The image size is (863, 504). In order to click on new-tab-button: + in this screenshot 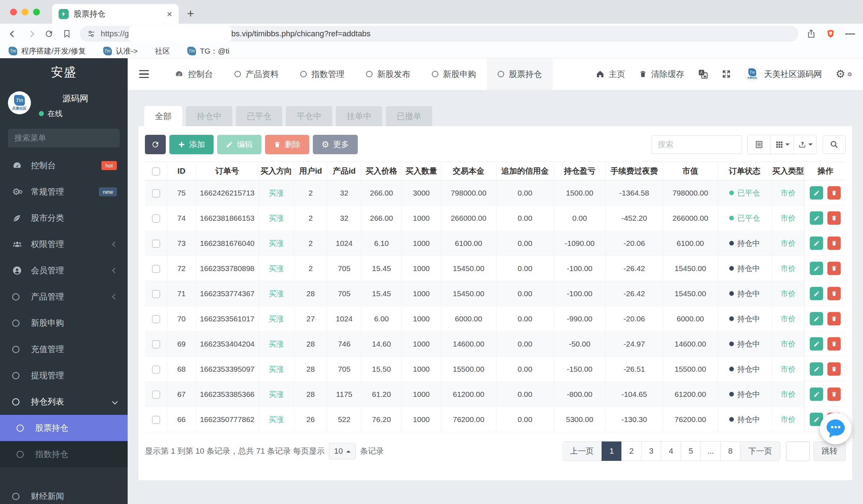, I will do `click(191, 14)`.